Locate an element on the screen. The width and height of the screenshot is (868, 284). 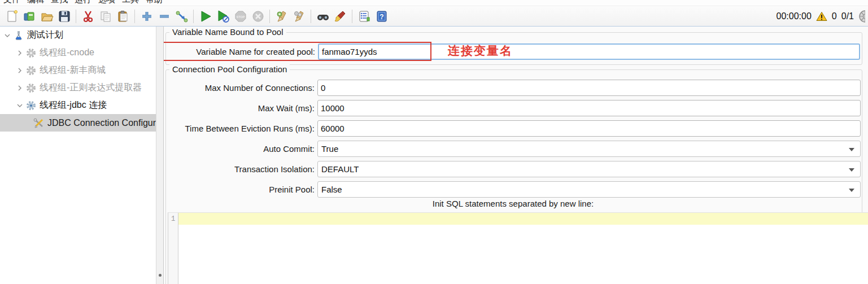
search-reset-icon is located at coordinates (340, 17).